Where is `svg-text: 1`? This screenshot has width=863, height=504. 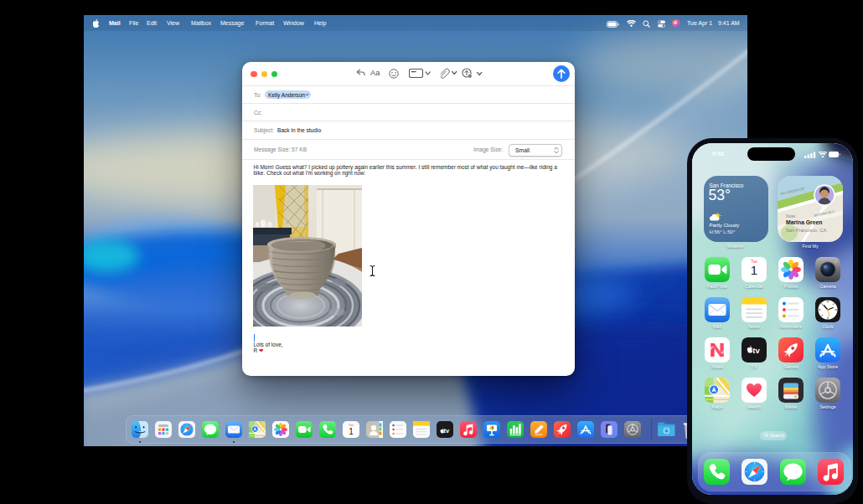
svg-text: 1 is located at coordinates (351, 432).